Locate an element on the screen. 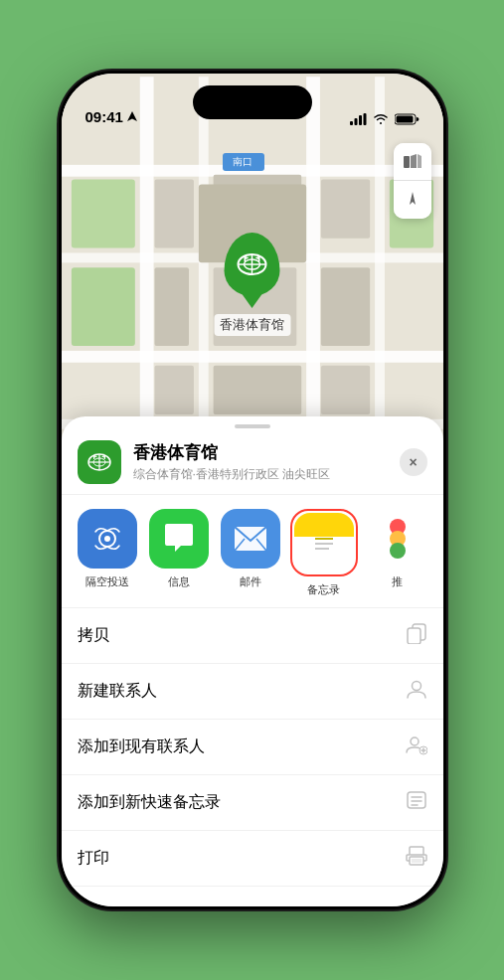 This screenshot has width=504, height=980. notes-highlight is located at coordinates (324, 543).